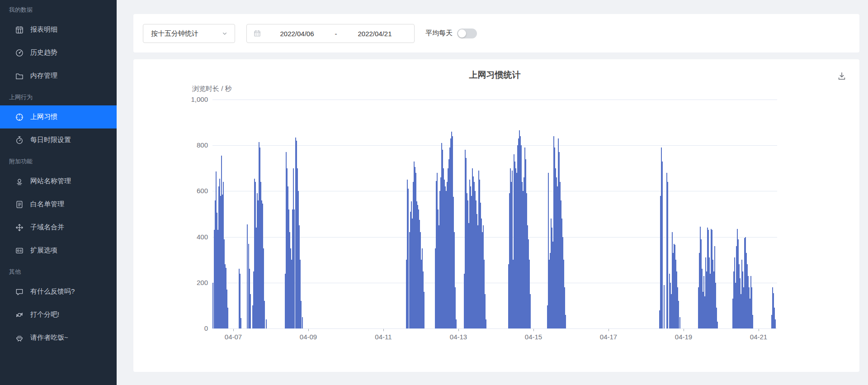 This screenshot has width=868, height=385. Describe the element at coordinates (194, 237) in the screenshot. I see `y-axis-tick-label: 400` at that location.